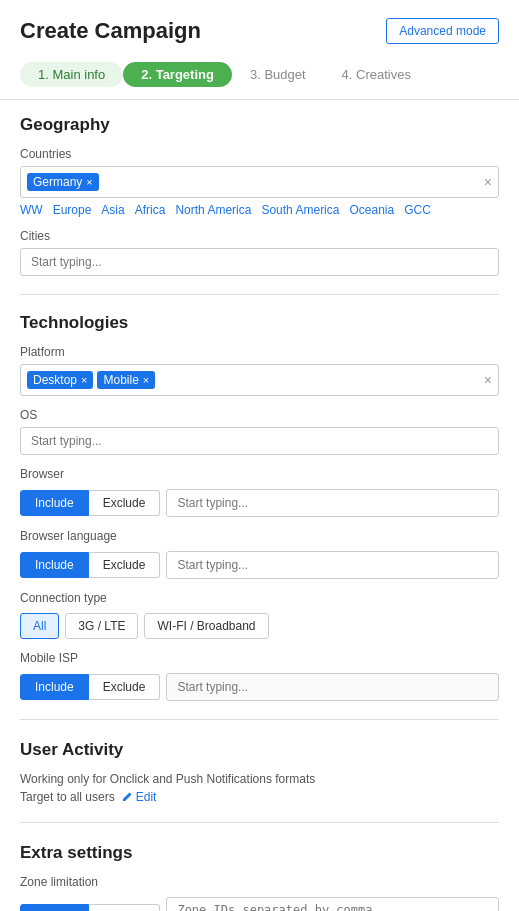 The width and height of the screenshot is (519, 911). What do you see at coordinates (60, 380) in the screenshot?
I see `desktop-tag: Desktop ×` at bounding box center [60, 380].